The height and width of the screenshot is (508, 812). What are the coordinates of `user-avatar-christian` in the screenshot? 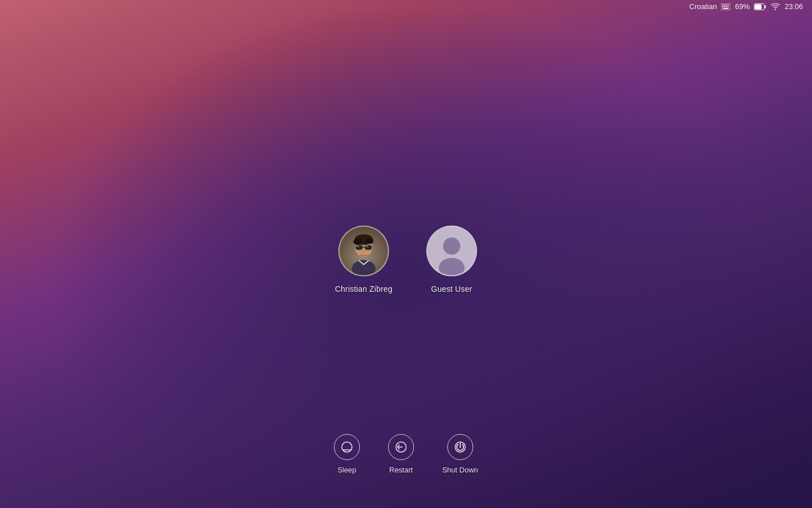 It's located at (364, 251).